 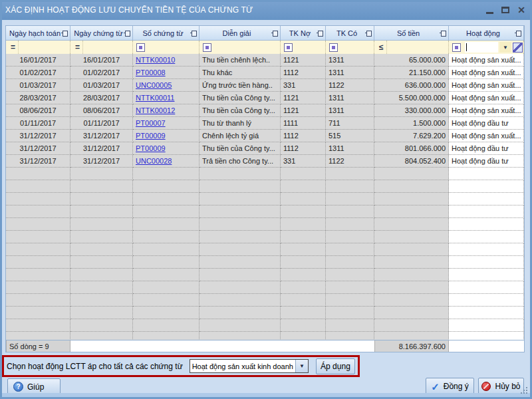 What do you see at coordinates (412, 33) in the screenshot?
I see `column-header: Số tiền` at bounding box center [412, 33].